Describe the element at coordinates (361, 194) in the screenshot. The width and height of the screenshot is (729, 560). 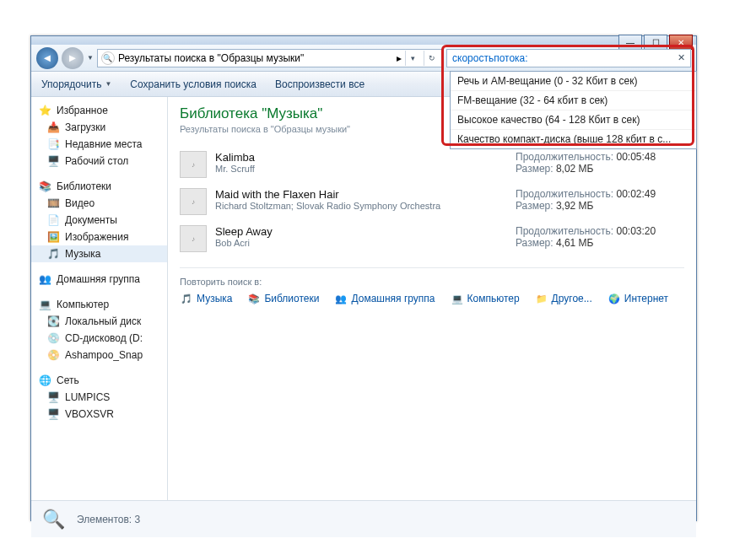
I see `track-title: Maid with the Flaxen Hair` at that location.